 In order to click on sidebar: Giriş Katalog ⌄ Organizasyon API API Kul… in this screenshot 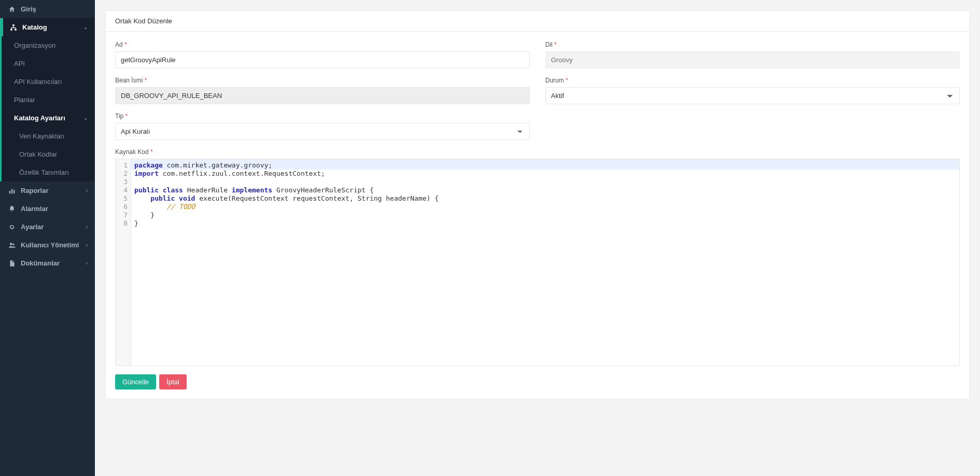, I will do `click(48, 238)`.